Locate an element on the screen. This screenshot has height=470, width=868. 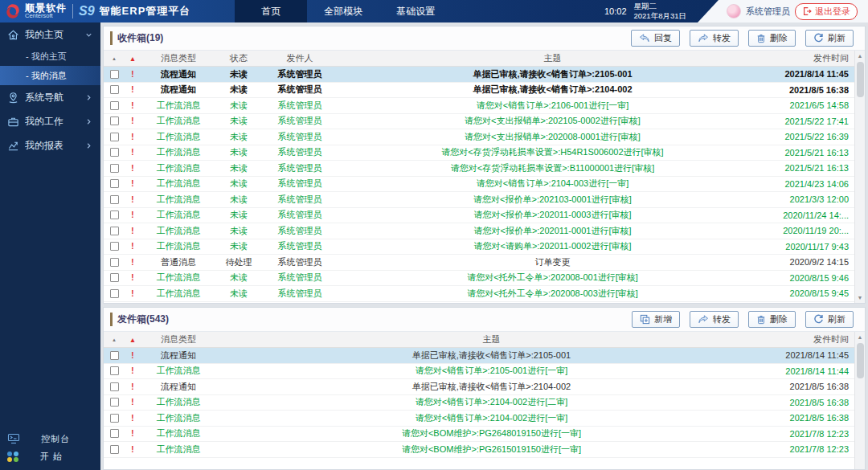
centersoft-swirl-icon is located at coordinates (13, 11).